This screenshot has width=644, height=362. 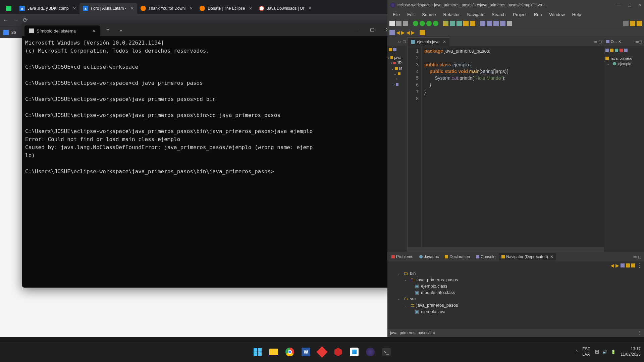 I want to click on toggle-mark-icon, so click(x=489, y=23).